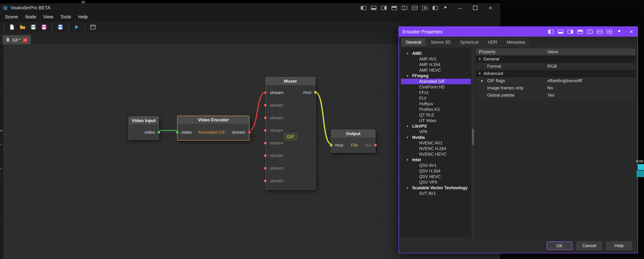  I want to click on scrollbar-thumb, so click(473, 137).